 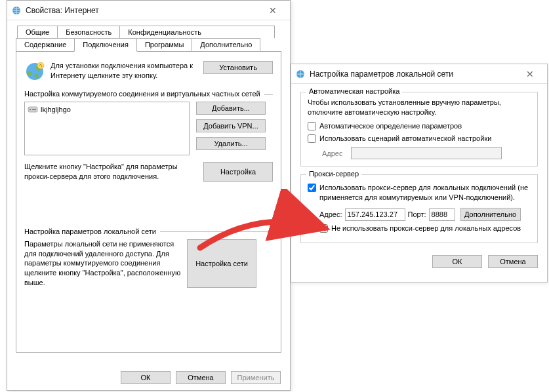 I want to click on globe-world-icon, so click(x=35, y=71).